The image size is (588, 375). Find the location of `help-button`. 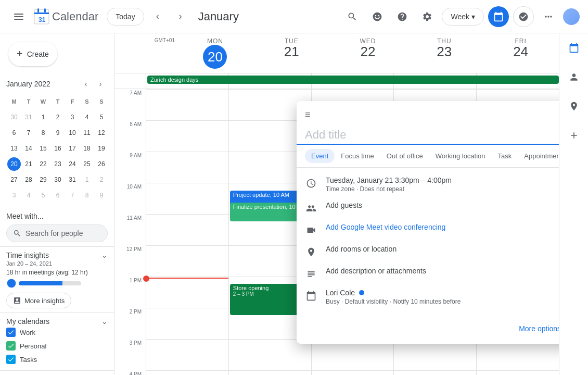

help-button is located at coordinates (402, 17).